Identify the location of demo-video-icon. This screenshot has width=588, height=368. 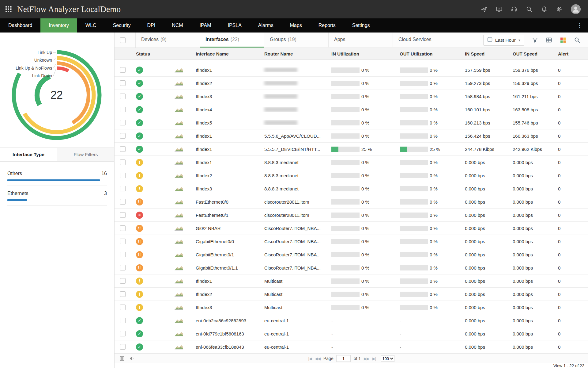
(499, 9).